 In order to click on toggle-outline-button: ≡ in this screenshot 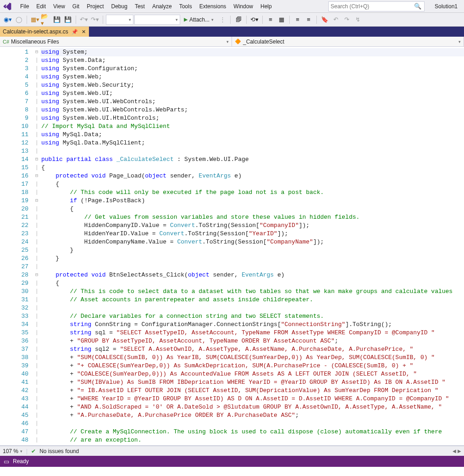, I will do `click(271, 20)`.